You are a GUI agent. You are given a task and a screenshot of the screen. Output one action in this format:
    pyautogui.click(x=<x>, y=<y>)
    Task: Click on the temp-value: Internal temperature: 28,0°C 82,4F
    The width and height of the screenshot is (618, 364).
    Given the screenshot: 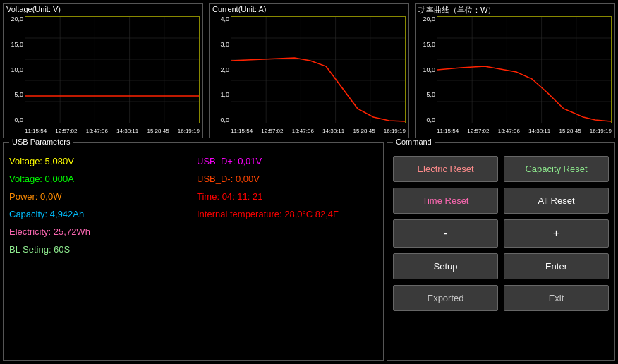 What is the action you would take?
    pyautogui.click(x=268, y=214)
    